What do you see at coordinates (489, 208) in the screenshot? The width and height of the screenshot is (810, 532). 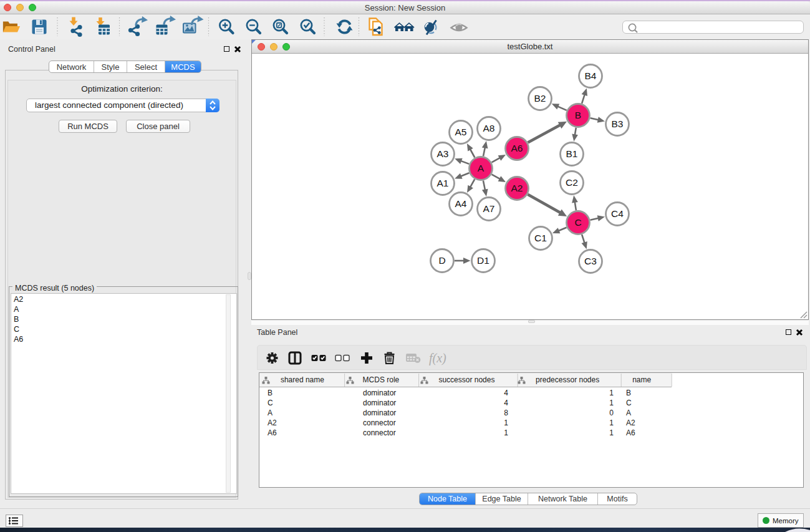 I see `svg-text: A7` at bounding box center [489, 208].